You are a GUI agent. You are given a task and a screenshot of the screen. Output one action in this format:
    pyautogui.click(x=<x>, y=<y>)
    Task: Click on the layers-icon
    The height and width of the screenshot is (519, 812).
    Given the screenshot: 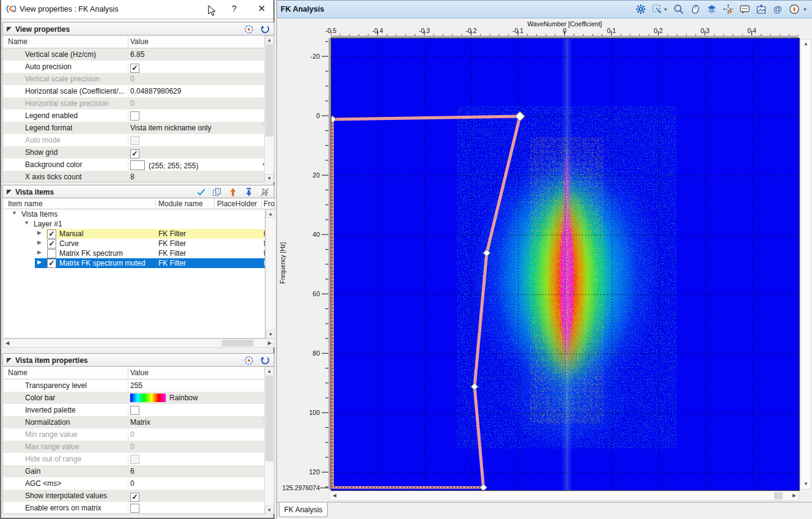 What is the action you would take?
    pyautogui.click(x=712, y=9)
    